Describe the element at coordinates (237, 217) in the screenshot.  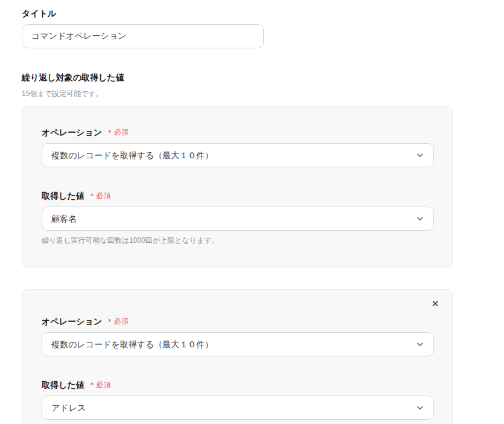
I see `value-field-group: 取得した値 ＊必須 顧客名 繰り返し実行可能な回数は1000回が上限となります。` at that location.